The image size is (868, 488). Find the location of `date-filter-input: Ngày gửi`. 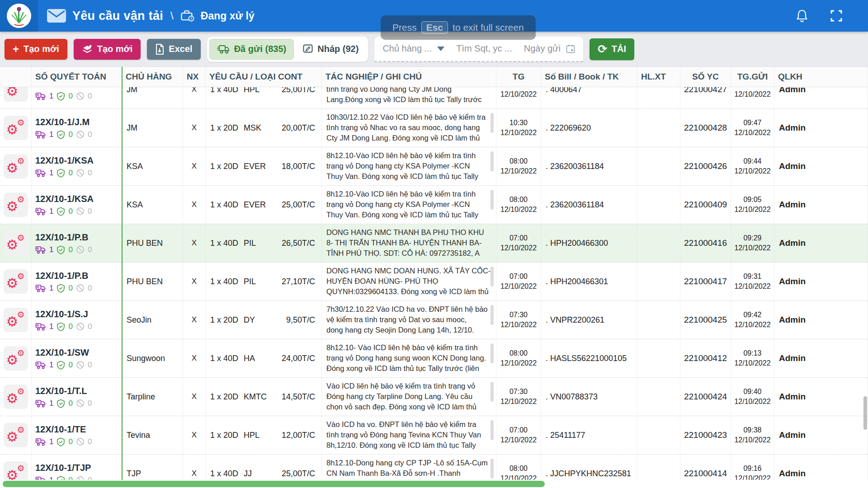

date-filter-input: Ngày gửi is located at coordinates (550, 49).